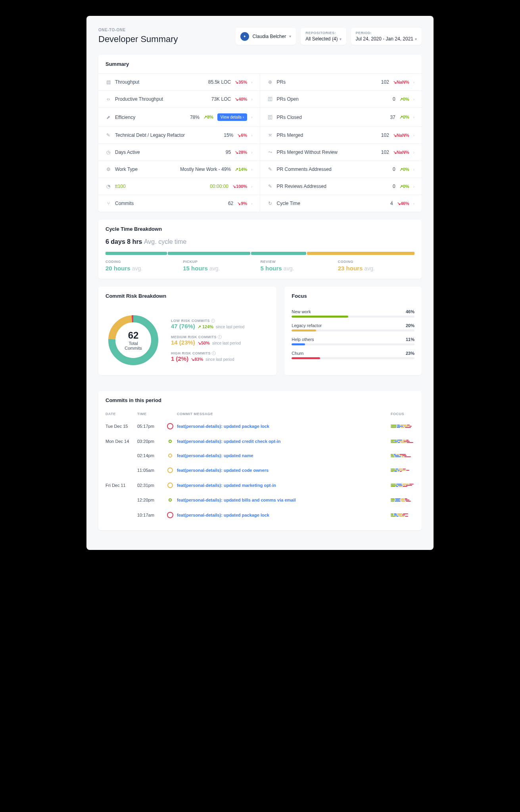  Describe the element at coordinates (179, 99) in the screenshot. I see `summary-row: ‹› Productive Throughput 73K LOC ↘40% ›` at that location.